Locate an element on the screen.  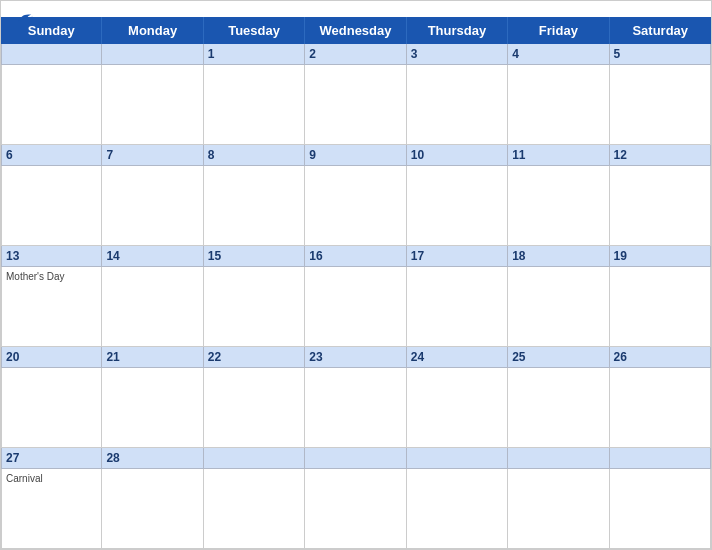
day-header-friday: Friday is located at coordinates (558, 30).